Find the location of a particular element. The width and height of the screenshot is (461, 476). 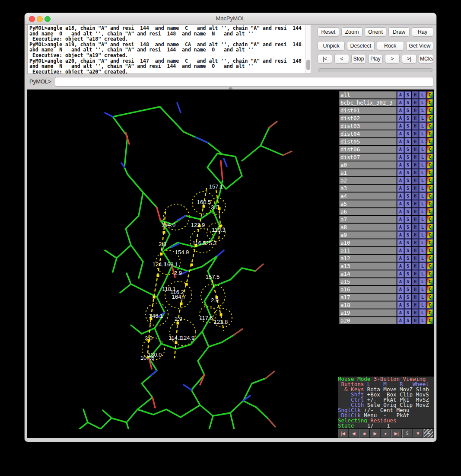

object-name-a13: a13 is located at coordinates (368, 266).